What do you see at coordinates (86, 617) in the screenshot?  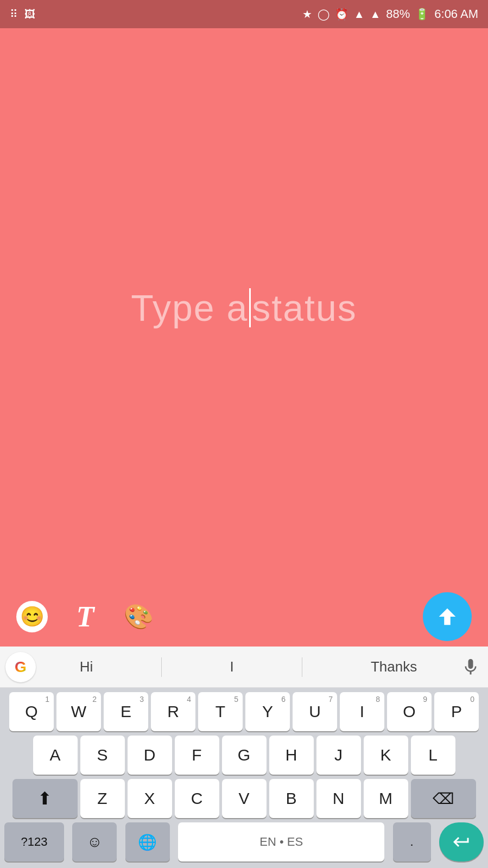 I see `text-icon-symbol: T` at bounding box center [86, 617].